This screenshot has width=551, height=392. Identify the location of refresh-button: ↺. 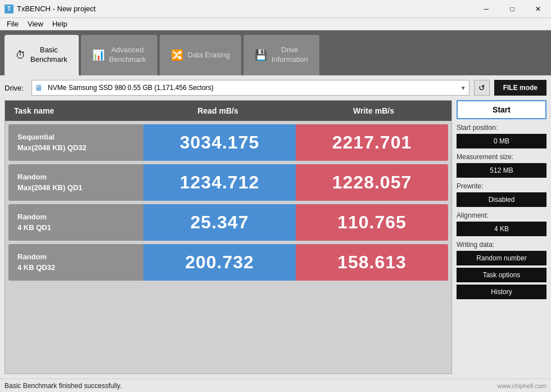
(482, 88).